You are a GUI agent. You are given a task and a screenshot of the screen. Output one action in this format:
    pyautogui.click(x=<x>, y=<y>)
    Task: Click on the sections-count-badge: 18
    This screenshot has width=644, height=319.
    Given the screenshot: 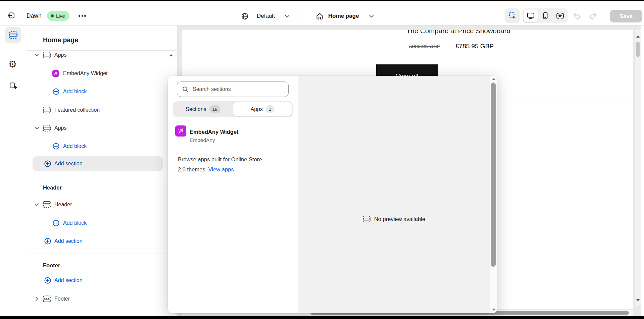 What is the action you would take?
    pyautogui.click(x=215, y=109)
    